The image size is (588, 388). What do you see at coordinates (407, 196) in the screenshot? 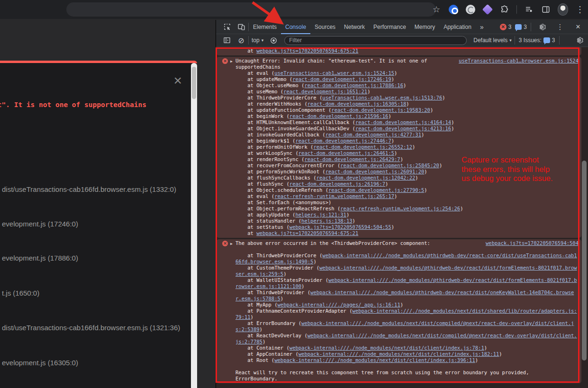
I see `stack-trace-line: at eval (react-refresh-runtim…velopment.…` at bounding box center [407, 196].